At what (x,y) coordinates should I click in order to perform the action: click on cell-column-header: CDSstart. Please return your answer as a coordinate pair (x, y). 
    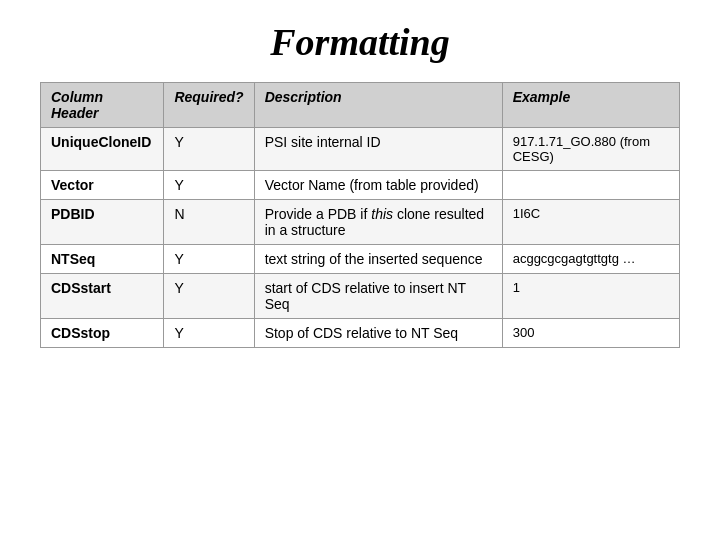
    Looking at the image, I should click on (102, 296).